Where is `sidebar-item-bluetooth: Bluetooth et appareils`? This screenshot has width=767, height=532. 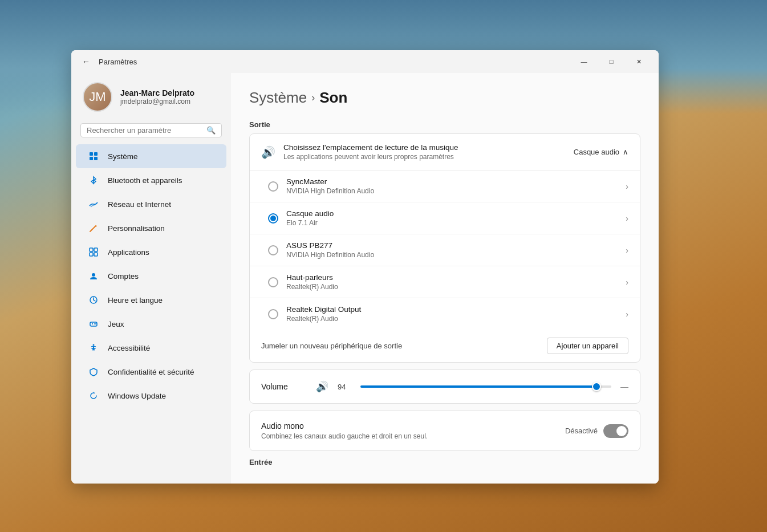 sidebar-item-bluetooth: Bluetooth et appareils is located at coordinates (151, 180).